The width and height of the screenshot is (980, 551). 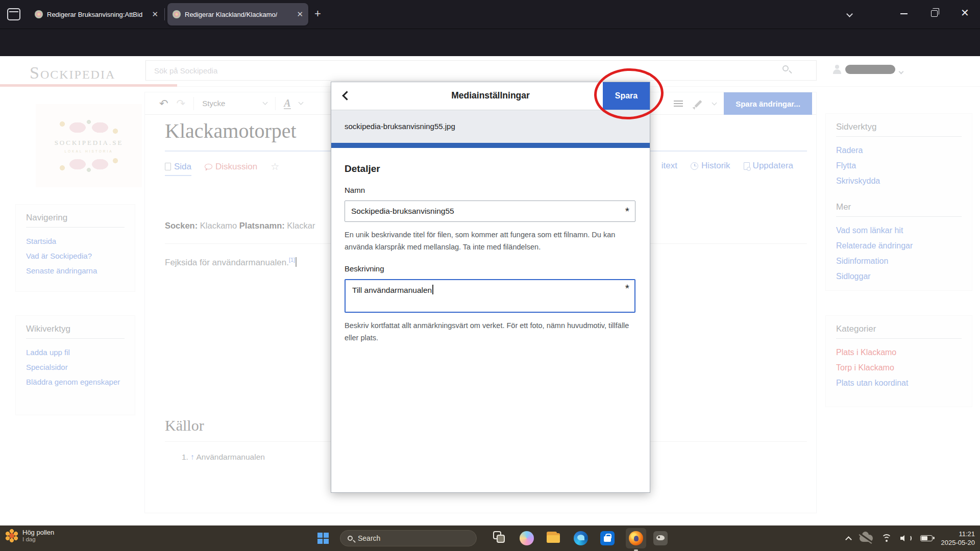 What do you see at coordinates (490, 14) in the screenshot?
I see `browser-tab-bar: Redigerar Bruksanvisning:AttBid ✕ Redige…` at bounding box center [490, 14].